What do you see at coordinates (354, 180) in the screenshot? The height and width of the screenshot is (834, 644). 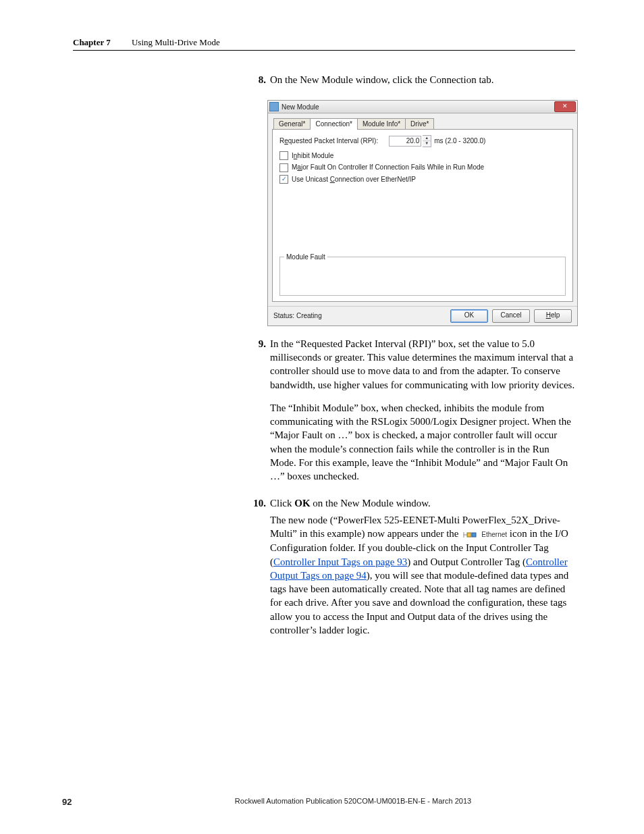 I see `unicast-label: Use Unicast Connection over EtherNet/IP` at bounding box center [354, 180].